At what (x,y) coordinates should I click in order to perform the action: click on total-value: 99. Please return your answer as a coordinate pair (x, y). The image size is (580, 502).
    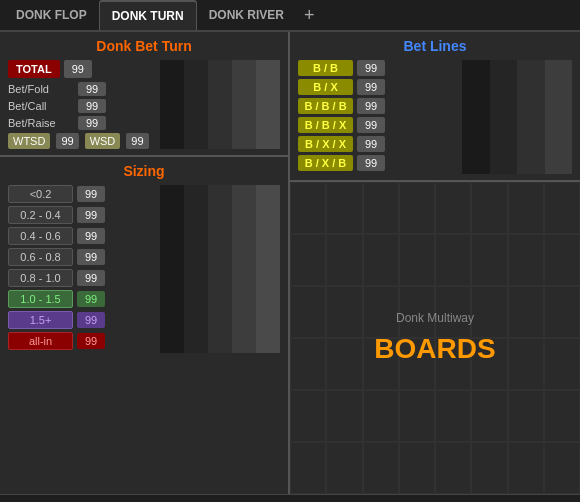
    Looking at the image, I should click on (78, 69).